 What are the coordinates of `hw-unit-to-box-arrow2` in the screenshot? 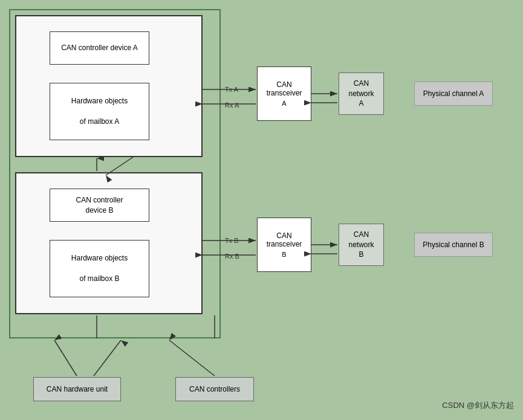 It's located at (108, 358).